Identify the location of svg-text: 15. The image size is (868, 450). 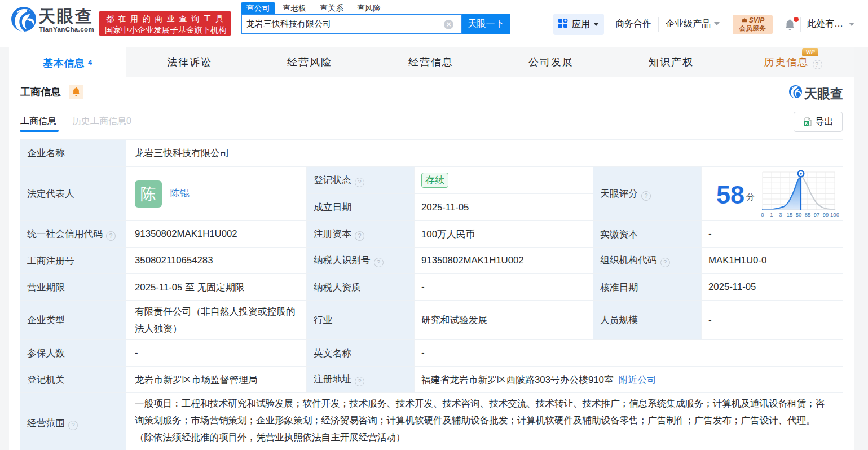
(790, 214).